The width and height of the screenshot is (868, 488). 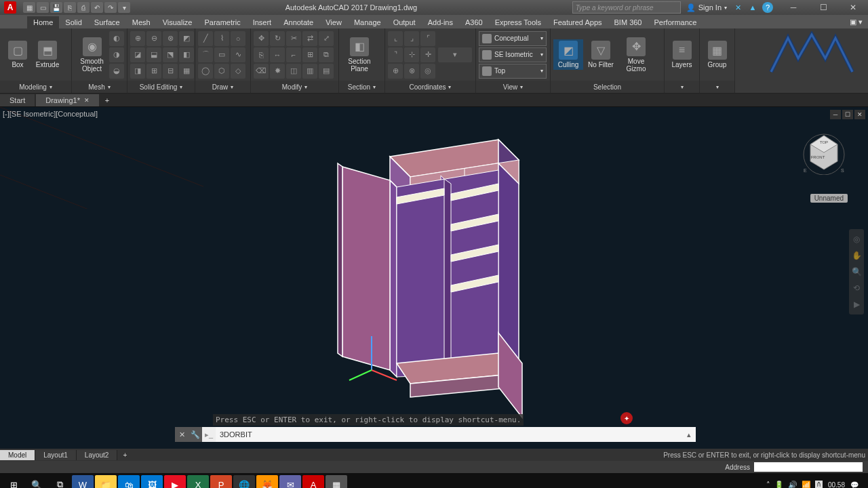 I want to click on qat-undo-icon: ↶, so click(x=97, y=7).